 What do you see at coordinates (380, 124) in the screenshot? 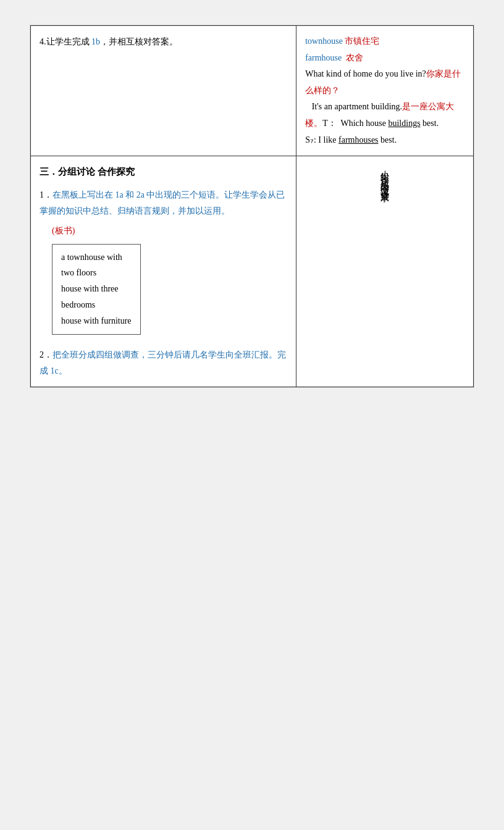
I see `answer-t: T： Which house buildings best.` at bounding box center [380, 124].